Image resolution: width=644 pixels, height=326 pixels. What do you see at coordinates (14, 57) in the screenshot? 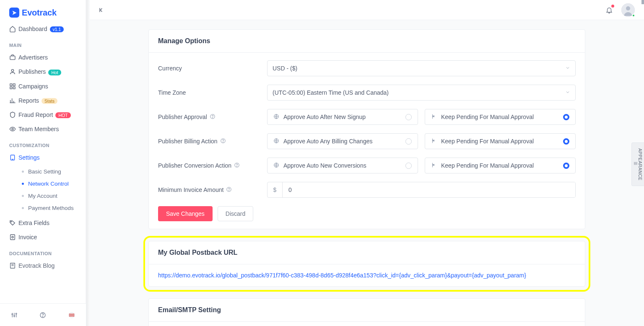
I see `briefcase-icon` at bounding box center [14, 57].